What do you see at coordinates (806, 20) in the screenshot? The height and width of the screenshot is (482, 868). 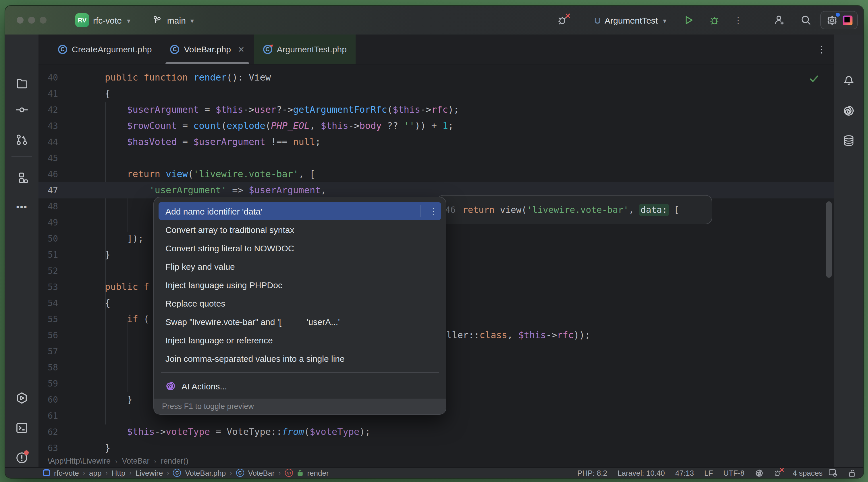 I see `search-everywhere-icon` at bounding box center [806, 20].